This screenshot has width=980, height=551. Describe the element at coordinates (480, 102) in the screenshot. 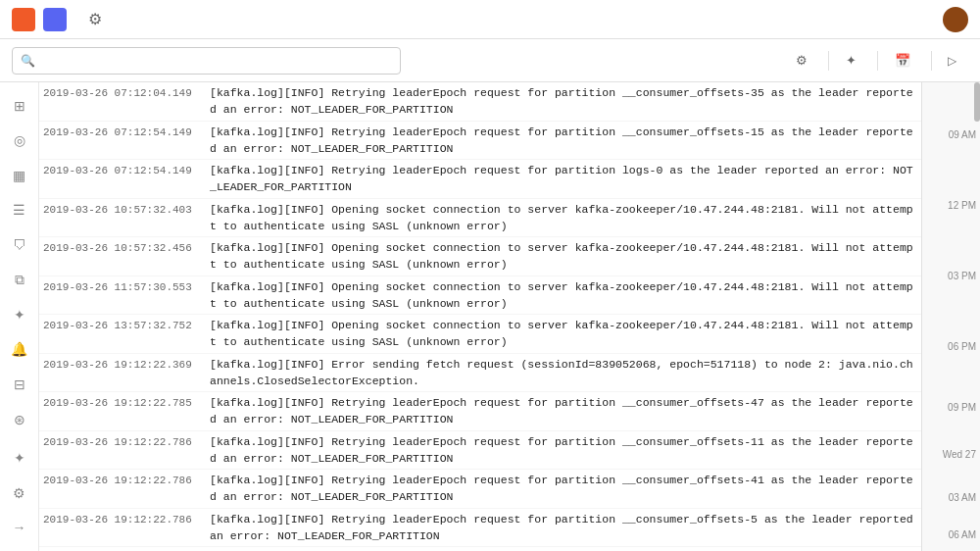

I see `log-row: 2019-03-26 07:12:04.149[kafka.log][INFO]…` at that location.